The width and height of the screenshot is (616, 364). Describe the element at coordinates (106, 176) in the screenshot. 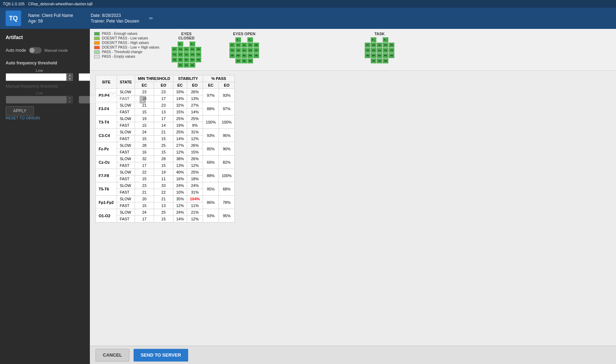

I see `cell-site: F7-F8` at that location.